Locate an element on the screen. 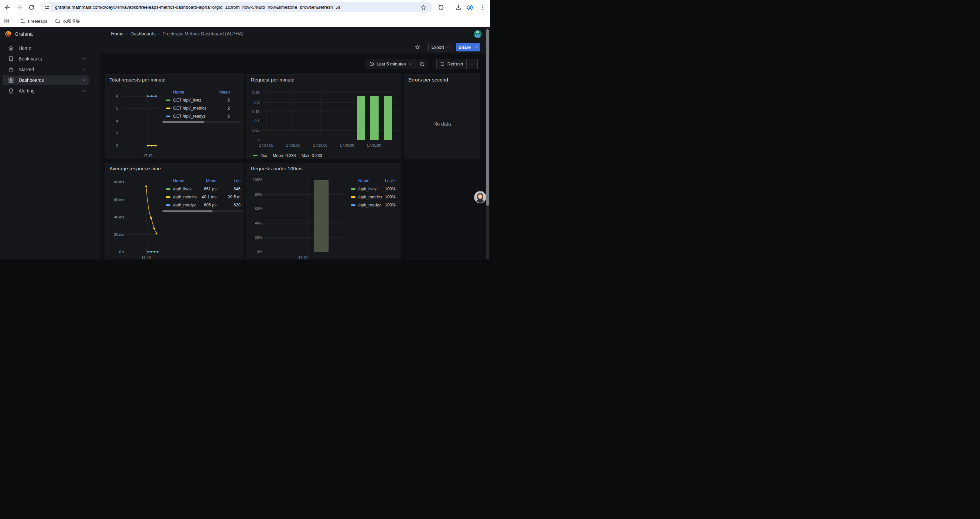 This screenshot has height=519, width=980. reload-icon is located at coordinates (31, 8).